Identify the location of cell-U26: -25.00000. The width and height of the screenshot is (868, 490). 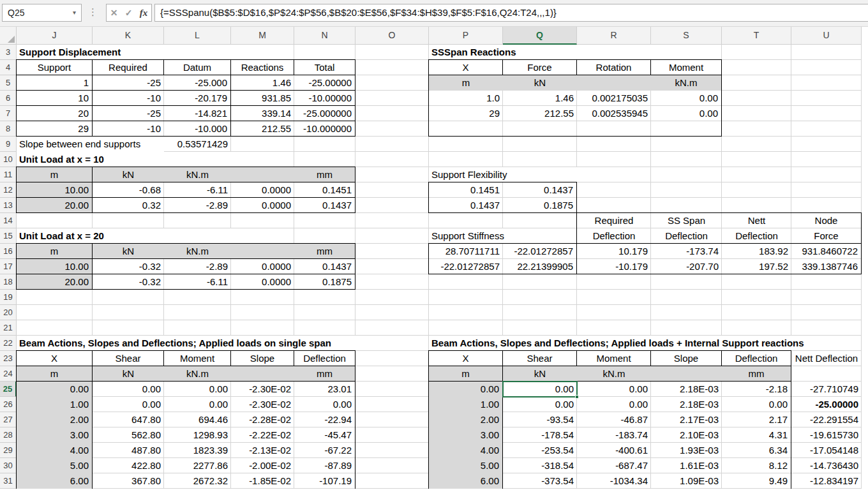
(827, 405).